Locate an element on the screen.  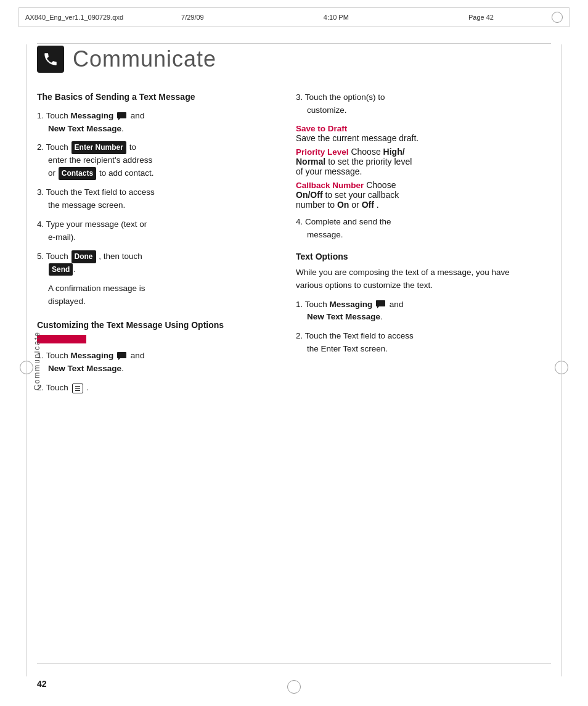
to-messaging-1: Messaging is located at coordinates (351, 305).